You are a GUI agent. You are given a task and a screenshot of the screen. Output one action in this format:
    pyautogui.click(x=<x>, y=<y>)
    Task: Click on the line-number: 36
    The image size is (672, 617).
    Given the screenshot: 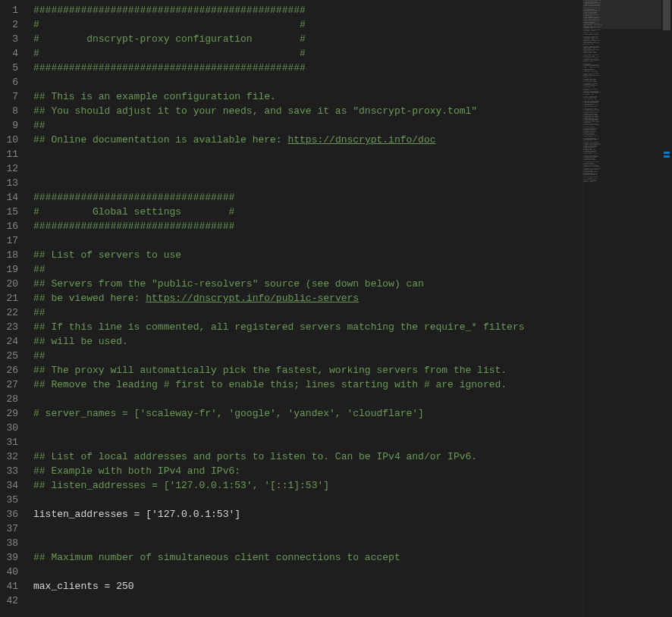 What is the action you would take?
    pyautogui.click(x=9, y=514)
    